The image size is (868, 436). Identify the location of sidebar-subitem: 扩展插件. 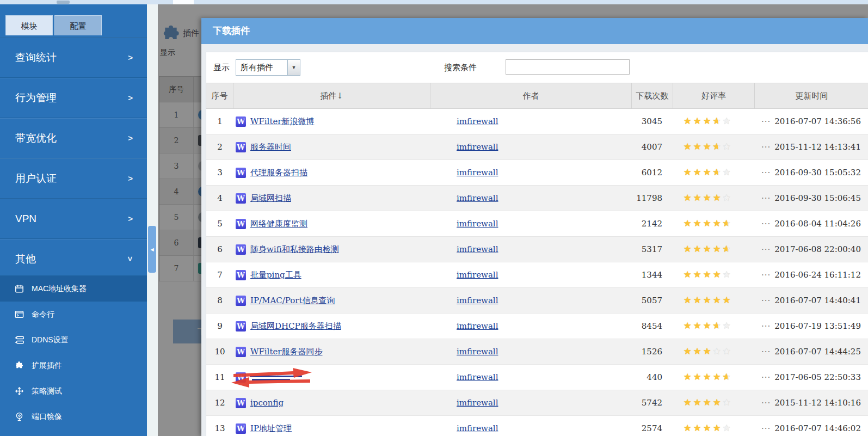
(73, 366).